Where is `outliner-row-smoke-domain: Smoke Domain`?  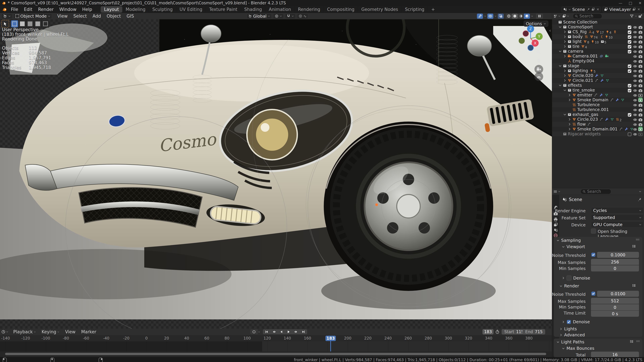
outliner-row-smoke-domain: Smoke Domain is located at coordinates (598, 100).